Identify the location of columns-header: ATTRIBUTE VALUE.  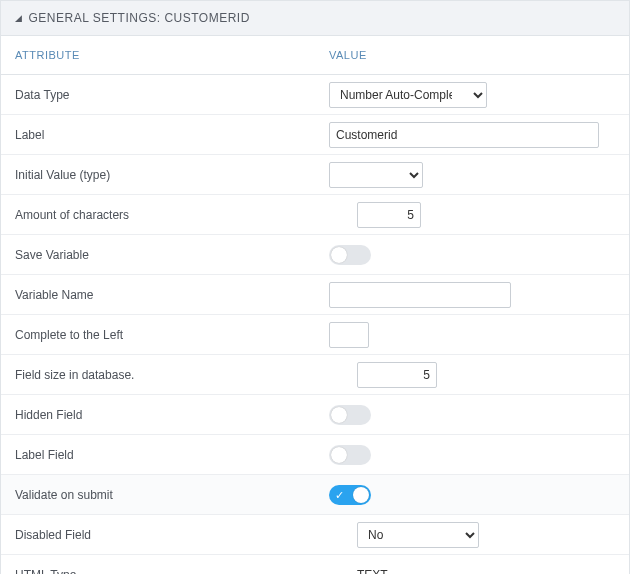
(315, 56).